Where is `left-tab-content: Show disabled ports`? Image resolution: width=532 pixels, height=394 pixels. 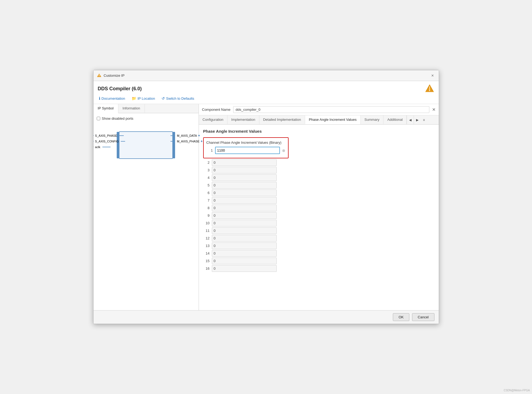 left-tab-content: Show disabled ports is located at coordinates (146, 212).